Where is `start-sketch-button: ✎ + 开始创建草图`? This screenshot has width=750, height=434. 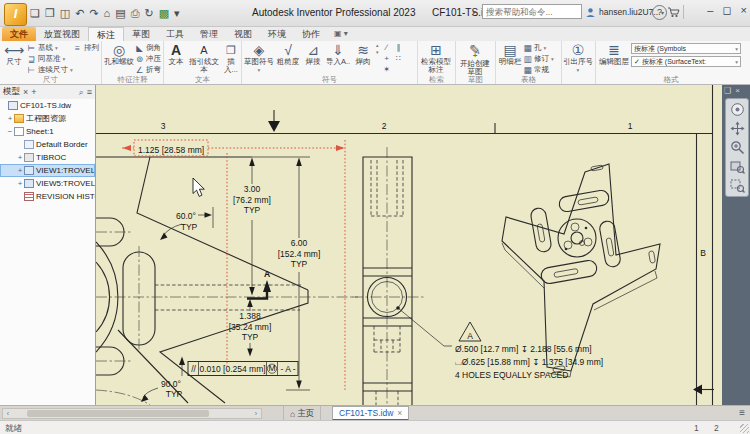 start-sketch-button: ✎ + 开始创建草图 is located at coordinates (475, 59).